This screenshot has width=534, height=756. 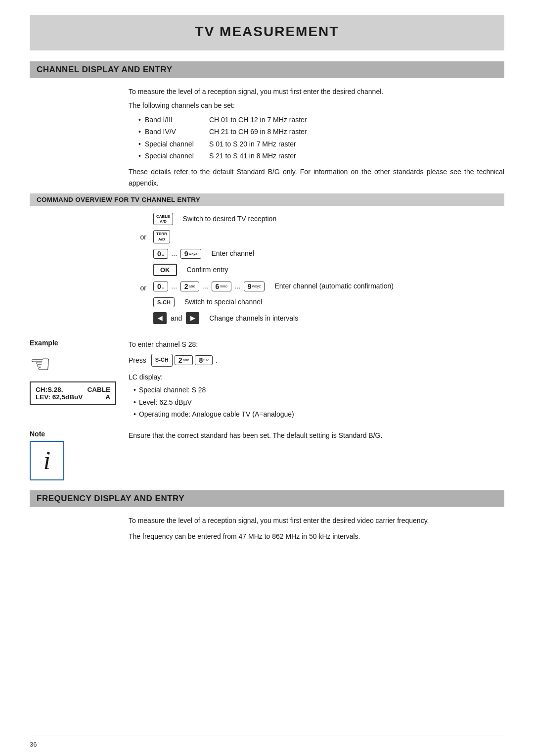 I want to click on cmd-btns-inner-3: 0 ␣ … 9 wxyz Enter channel, so click(x=204, y=253).